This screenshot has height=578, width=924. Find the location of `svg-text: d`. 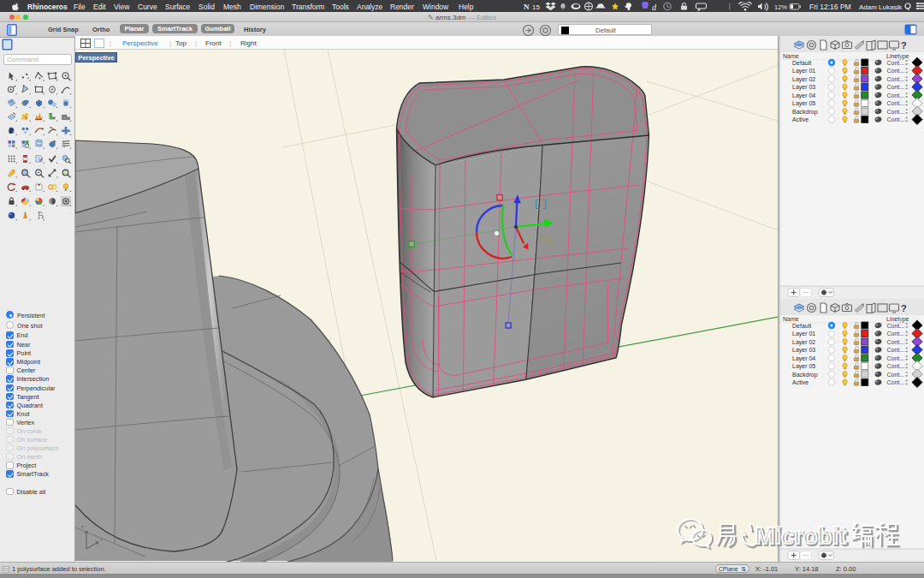

svg-text: d is located at coordinates (654, 7).